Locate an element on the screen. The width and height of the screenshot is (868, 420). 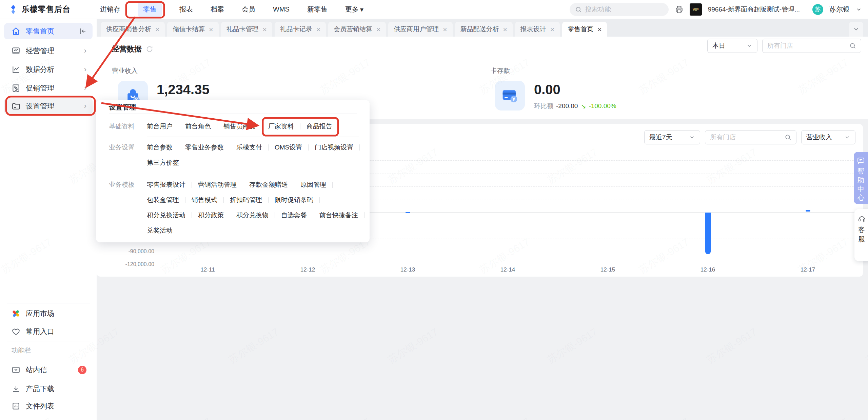
popup-menu-item-零售业务参数: 零售业务参数 is located at coordinates (204, 147).